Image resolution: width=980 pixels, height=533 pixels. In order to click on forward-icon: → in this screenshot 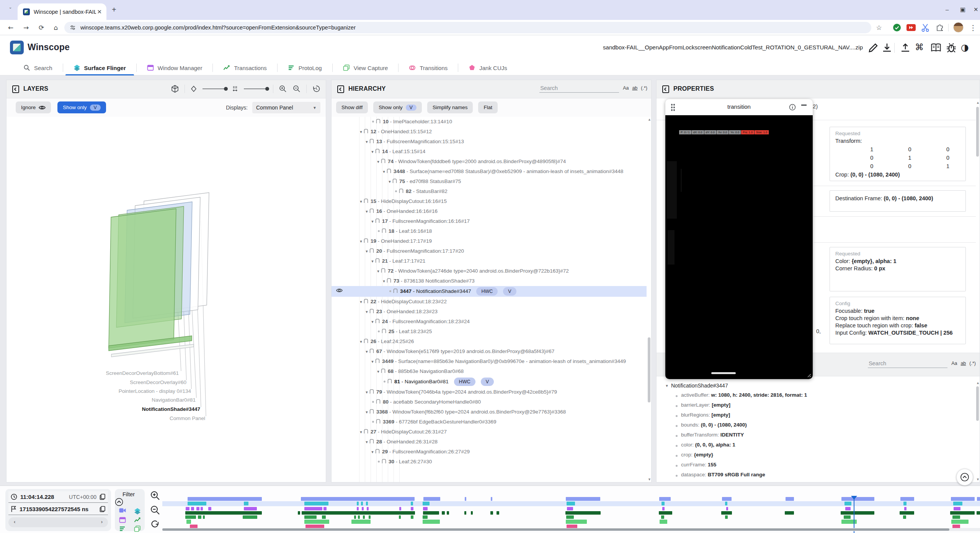, I will do `click(26, 28)`.